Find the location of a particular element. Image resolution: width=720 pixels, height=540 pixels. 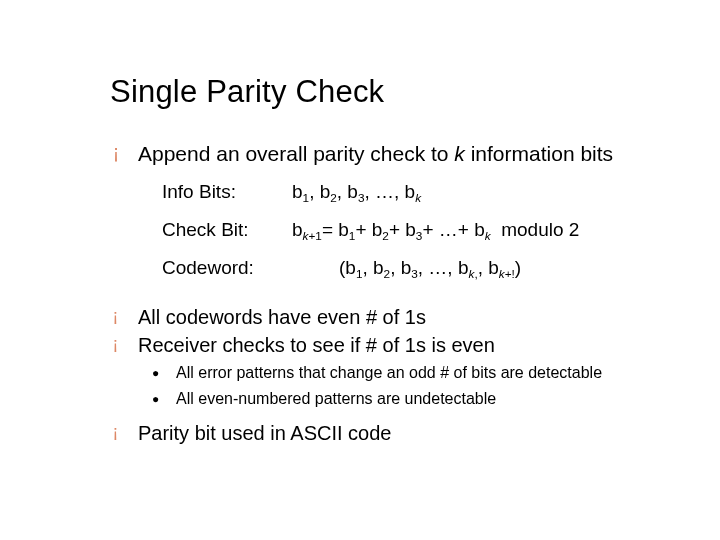

def-codeword: Codeword: (b1, b2, b3, …, bk,, bk+!) is located at coordinates (411, 269).